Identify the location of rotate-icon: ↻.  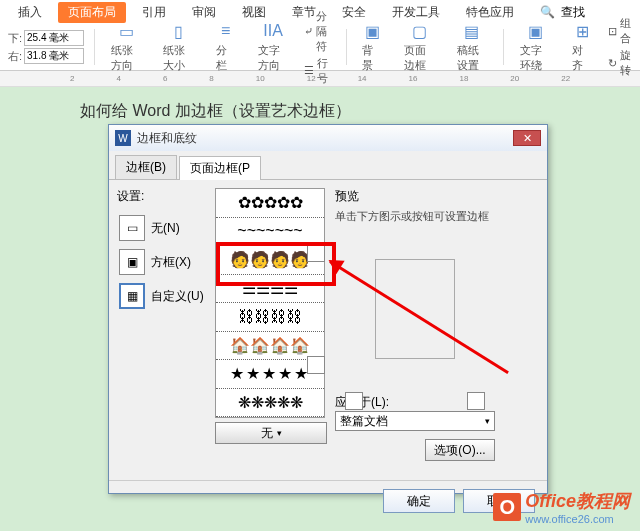
(612, 64).